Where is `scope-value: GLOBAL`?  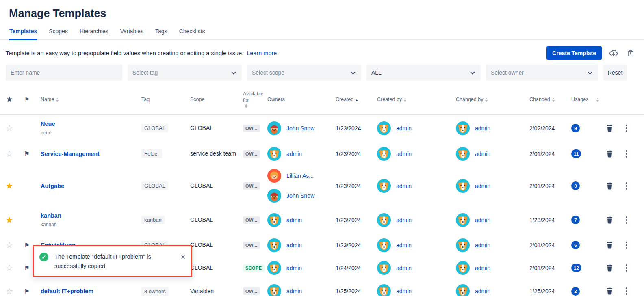 scope-value: GLOBAL is located at coordinates (202, 186).